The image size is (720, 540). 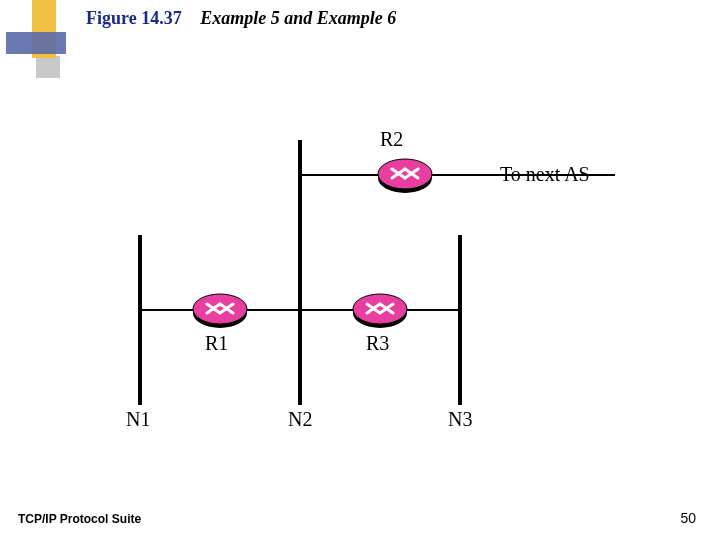 I want to click on network-label-n3: N3, so click(x=460, y=420).